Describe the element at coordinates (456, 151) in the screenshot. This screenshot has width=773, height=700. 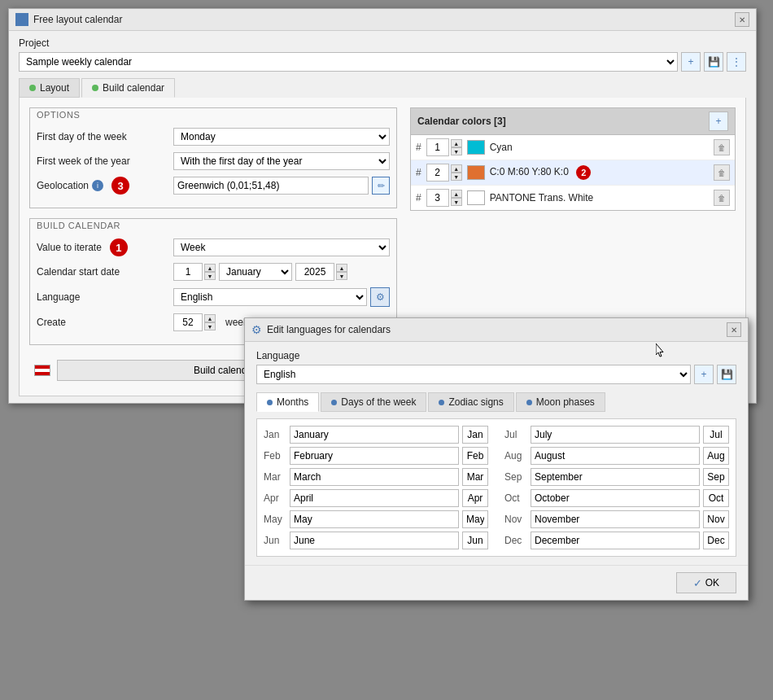
I see `c1-down: ▼` at that location.